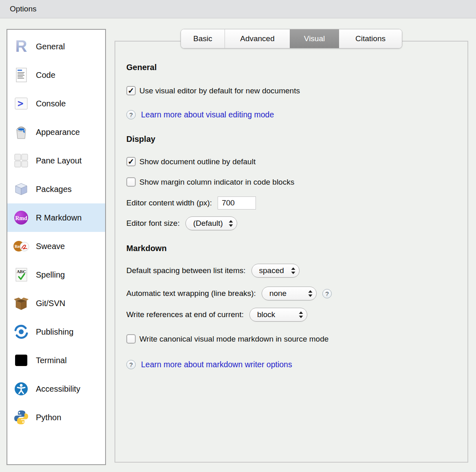  I want to click on sidebar-item-code: Code, so click(56, 75).